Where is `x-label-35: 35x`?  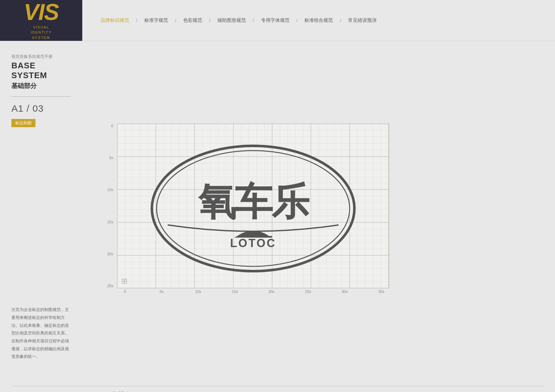
x-label-35: 35x is located at coordinates (381, 292).